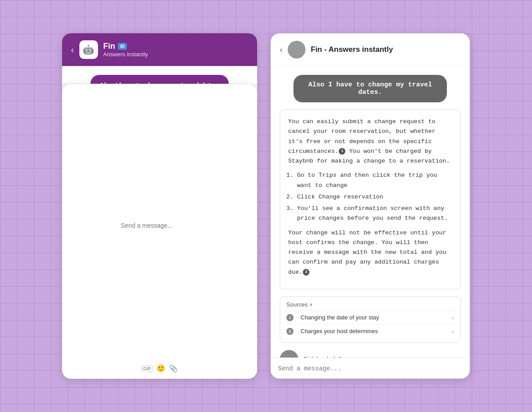  What do you see at coordinates (126, 46) in the screenshot?
I see `left-title-row: Fin AI` at bounding box center [126, 46].